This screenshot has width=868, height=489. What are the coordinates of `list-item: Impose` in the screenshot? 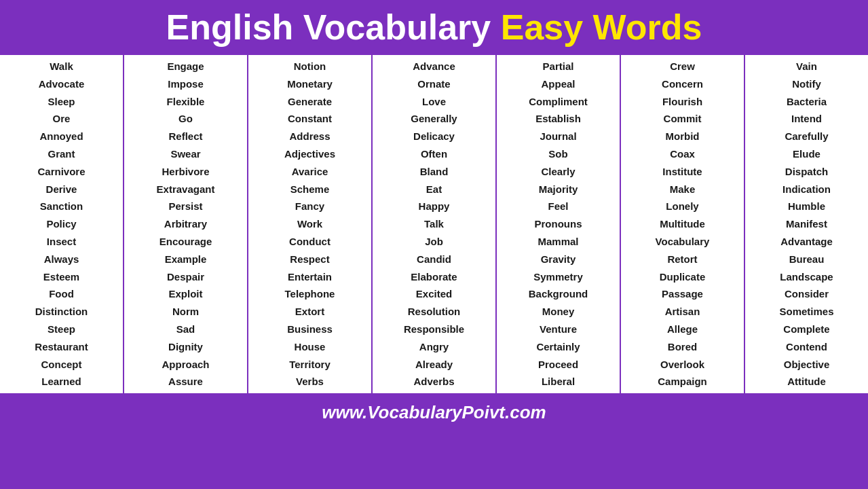 It's located at (186, 84).